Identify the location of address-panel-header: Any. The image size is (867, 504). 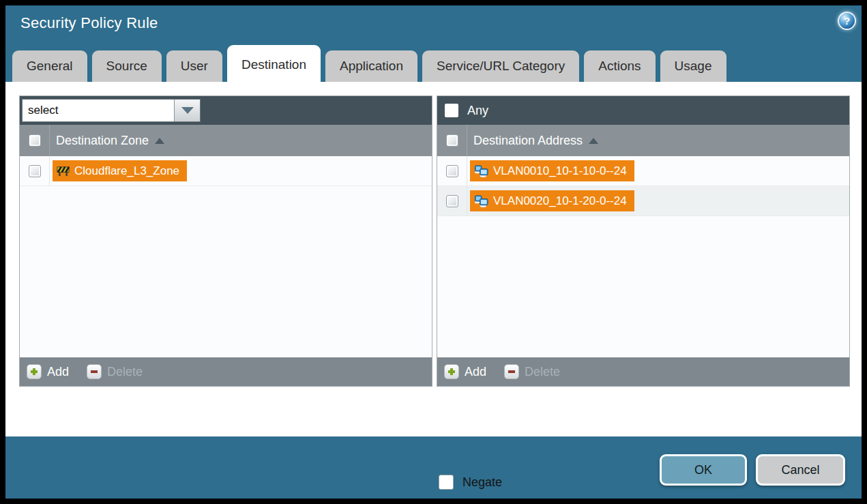
(643, 110).